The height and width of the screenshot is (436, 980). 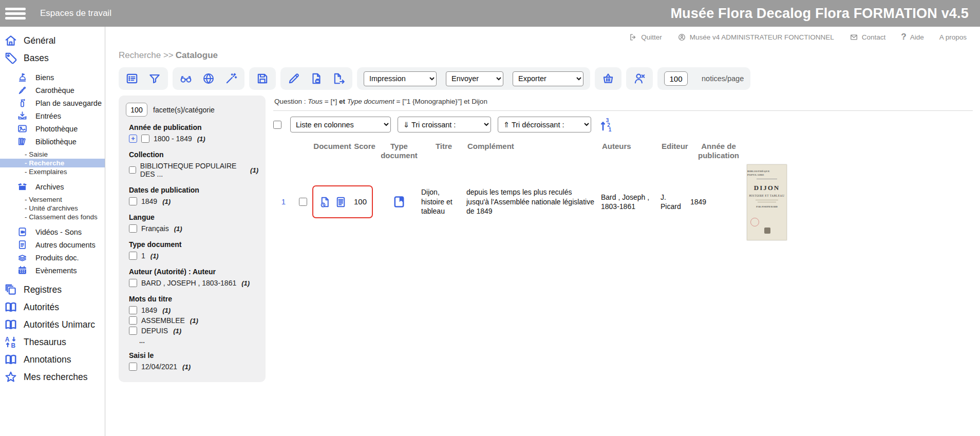 What do you see at coordinates (192, 165) in the screenshot?
I see `facet-group-collection: Collection BIBLIOTHEQUE POPULAIRE DES ..…` at bounding box center [192, 165].